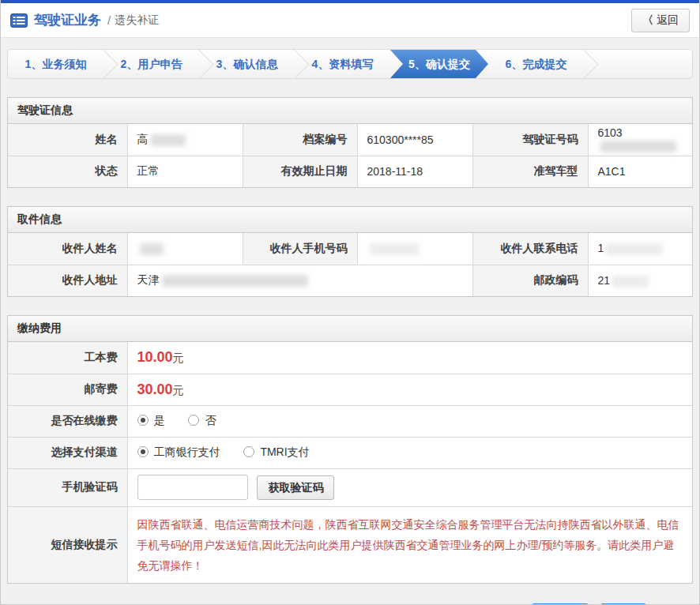 The height and width of the screenshot is (605, 700). What do you see at coordinates (185, 140) in the screenshot?
I see `name-value: 高` at bounding box center [185, 140].